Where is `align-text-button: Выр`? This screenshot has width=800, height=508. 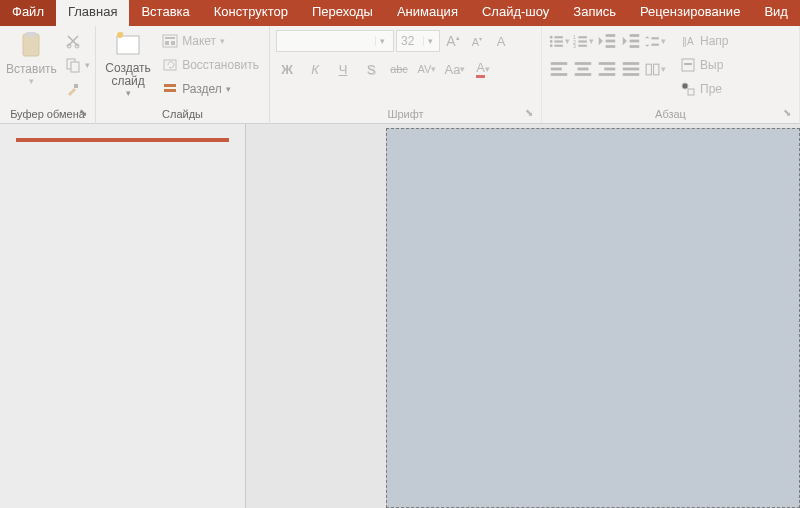
align-text-button: Выр is located at coordinates (704, 65).